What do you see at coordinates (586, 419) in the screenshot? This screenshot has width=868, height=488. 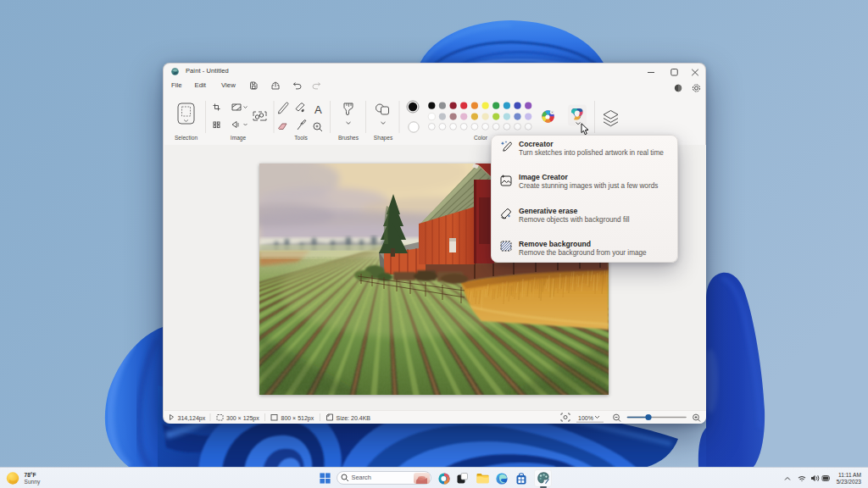 I see `svg-text: 100%` at bounding box center [586, 419].